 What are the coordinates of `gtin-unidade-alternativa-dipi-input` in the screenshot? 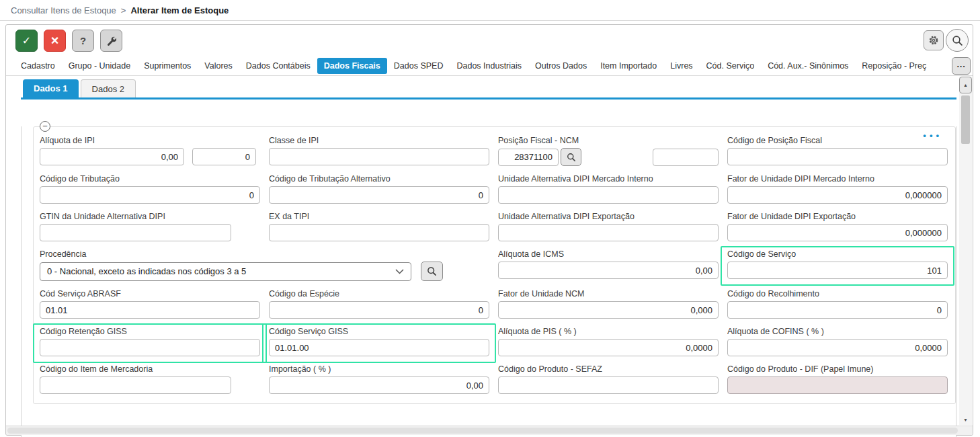 It's located at (136, 233).